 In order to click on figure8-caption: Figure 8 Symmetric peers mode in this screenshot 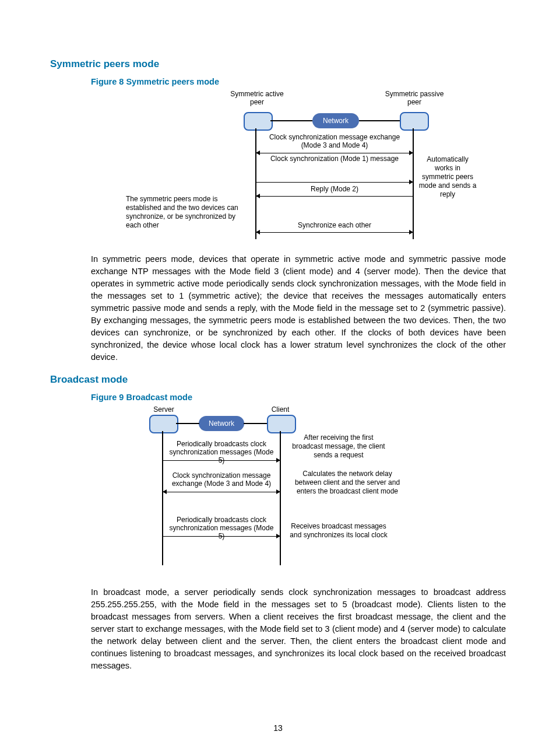, I will do `click(298, 82)`.